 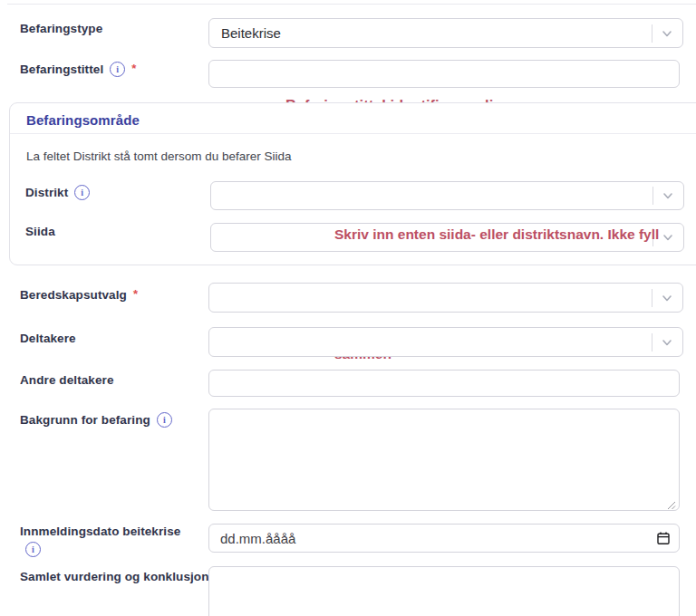 What do you see at coordinates (444, 538) in the screenshot?
I see `innmeldingsdato-field` at bounding box center [444, 538].